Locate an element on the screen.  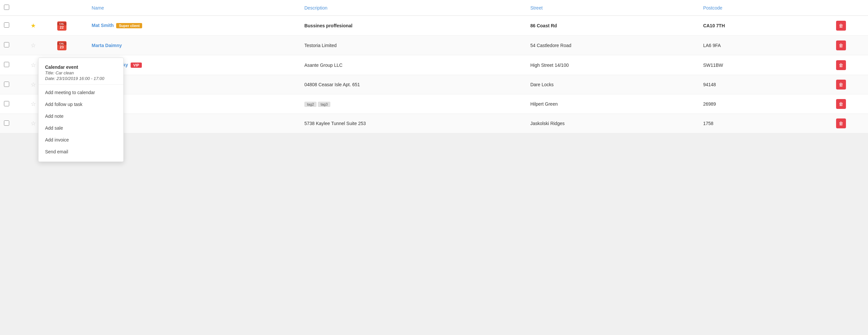
select-all-checkbox is located at coordinates (7, 7).